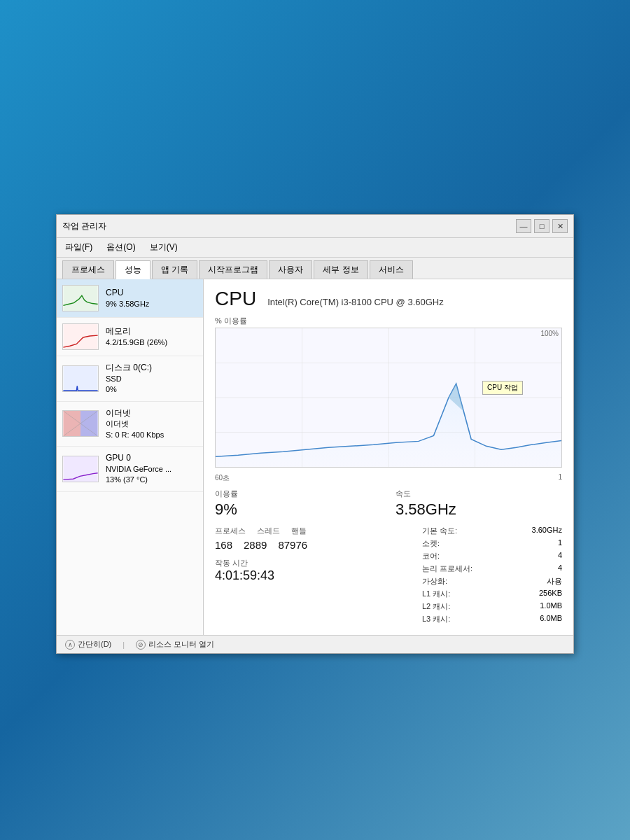  Describe the element at coordinates (130, 469) in the screenshot. I see `sidebar-item-gpu: GPU 0 NVIDIA GeForce ... 13% (37 °C)` at that location.